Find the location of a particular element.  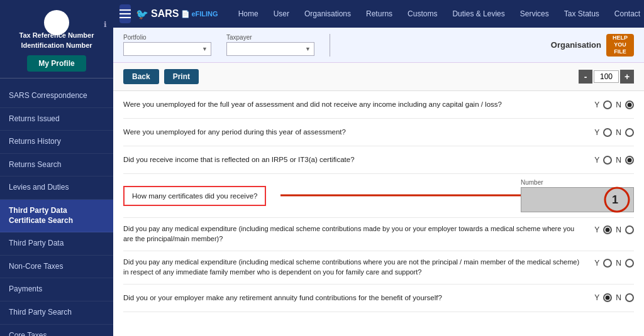

cert-number-area: Number 1 is located at coordinates (577, 196).